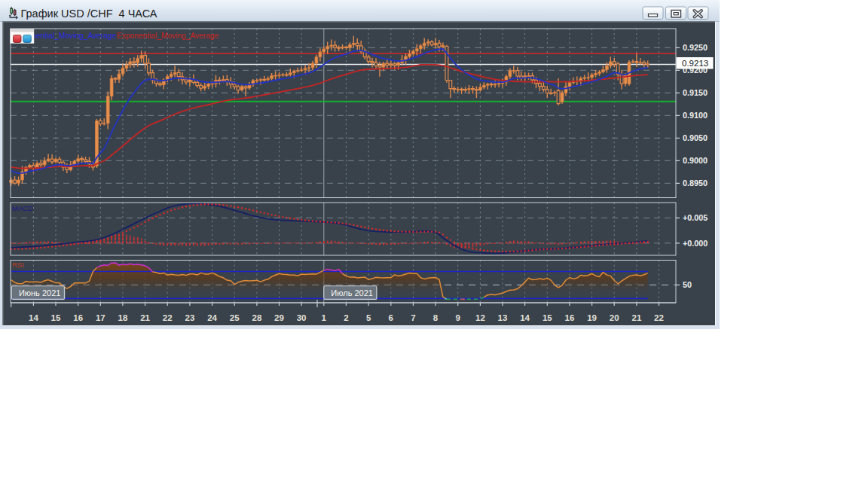 The image size is (868, 488). What do you see at coordinates (391, 318) in the screenshot?
I see `svg-text: 6` at bounding box center [391, 318].